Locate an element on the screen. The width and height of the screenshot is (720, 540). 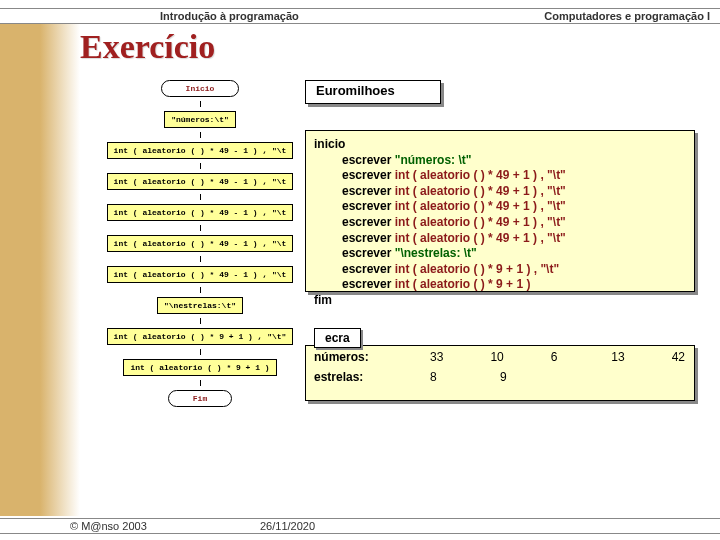
output-panel: ecra números: 33 10 6 13 42 estrelas: 8 … is located at coordinates (500, 373).